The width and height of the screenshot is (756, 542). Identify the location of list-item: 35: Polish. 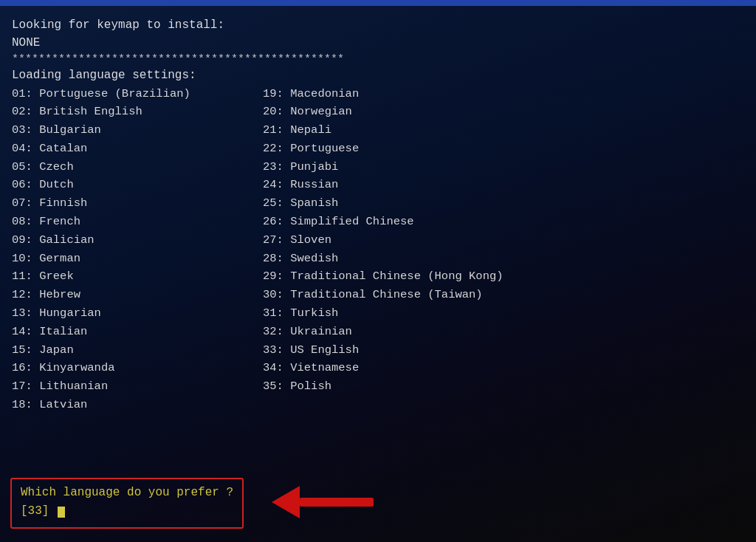
(504, 387).